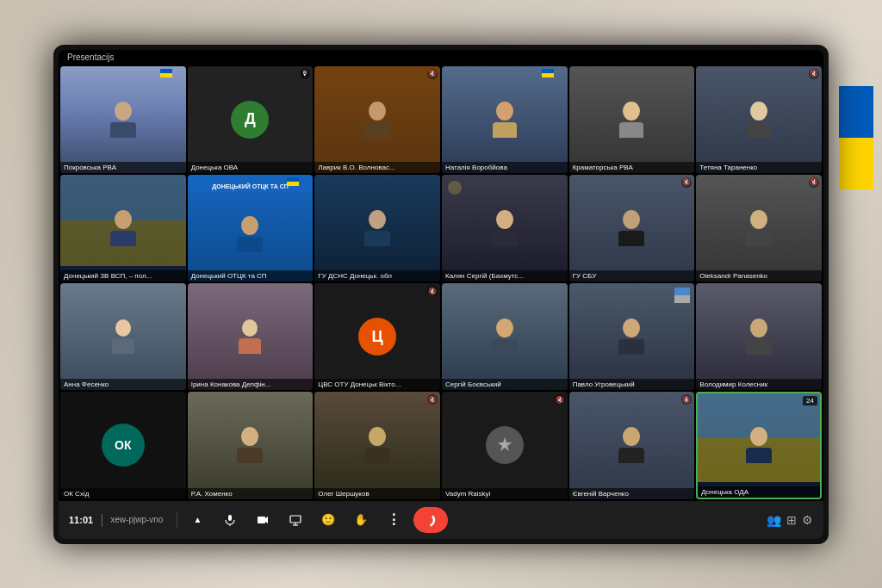  I want to click on participant-name: Олег Шершуков, so click(377, 494).